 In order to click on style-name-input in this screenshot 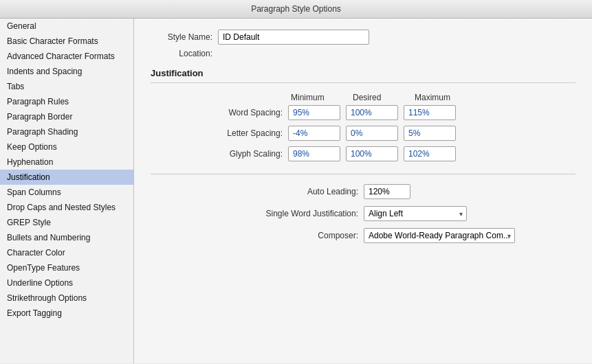, I will do `click(294, 37)`.